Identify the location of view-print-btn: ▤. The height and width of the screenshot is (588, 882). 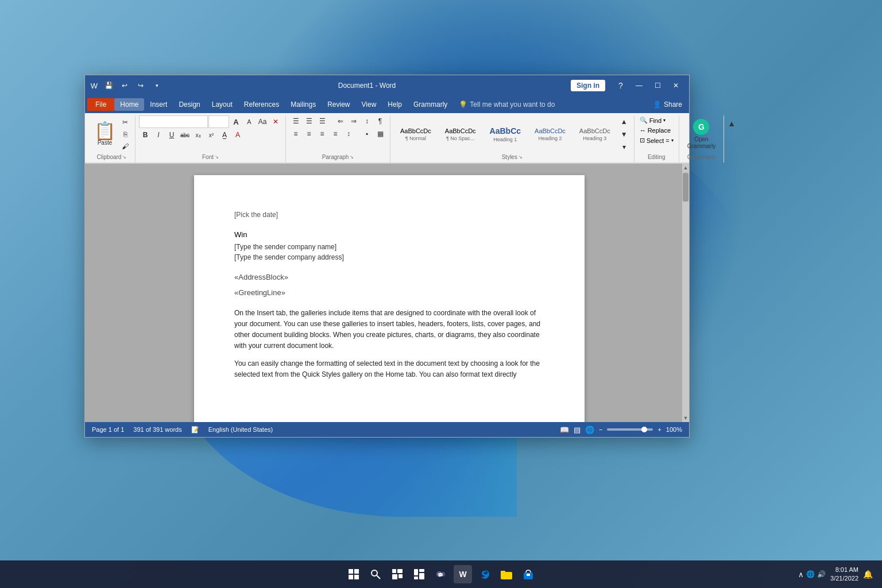
(577, 430).